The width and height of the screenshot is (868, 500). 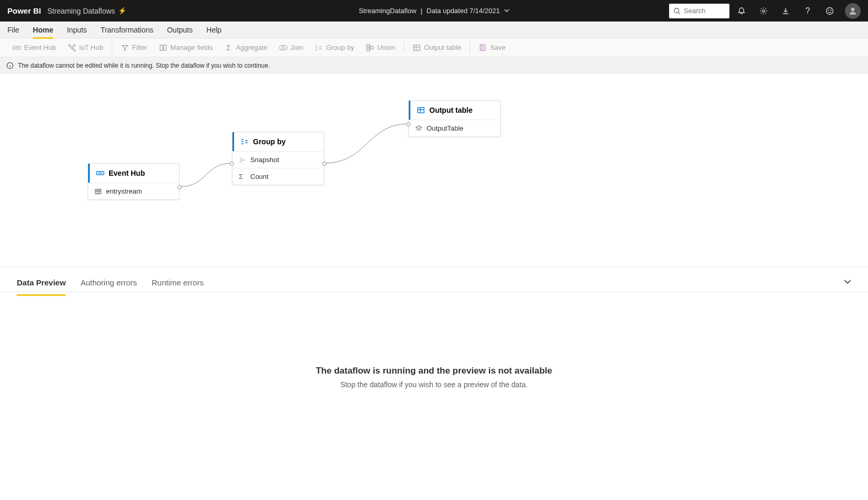 What do you see at coordinates (242, 160) in the screenshot?
I see `snapshot-icon` at bounding box center [242, 160].